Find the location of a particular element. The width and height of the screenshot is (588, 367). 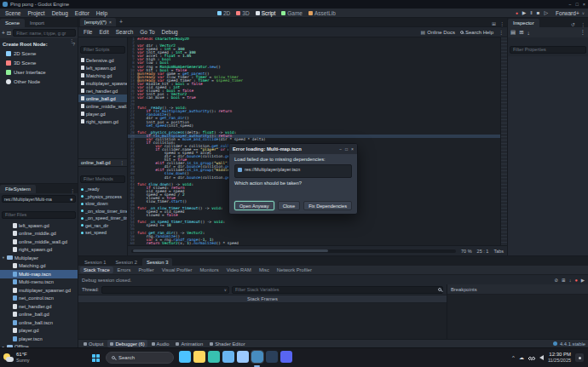

dialog-button: Open Anyway is located at coordinates (254, 206).